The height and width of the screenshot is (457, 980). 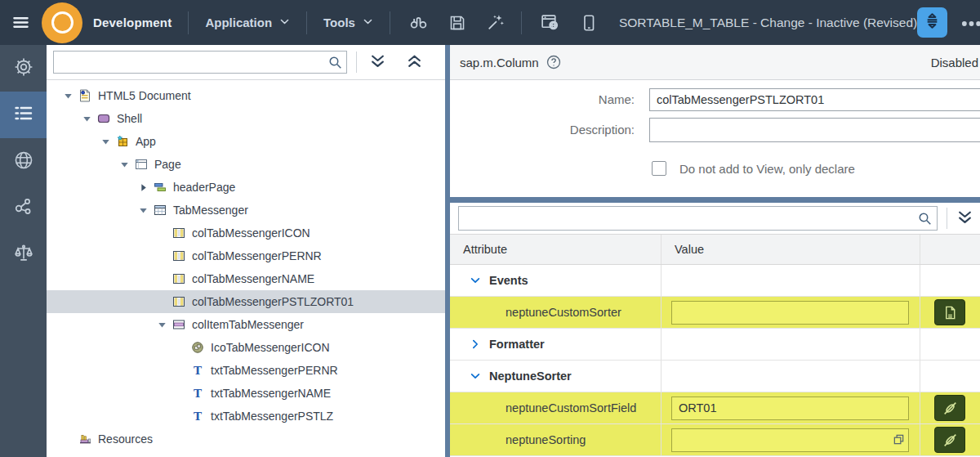 What do you see at coordinates (24, 208) in the screenshot?
I see `share-icon` at bounding box center [24, 208].